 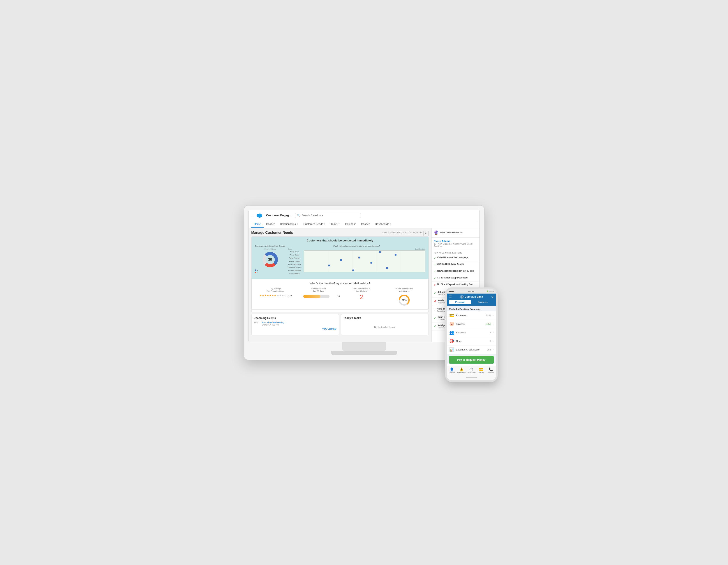 I want to click on nav-dashboards: Dashboards ▼, so click(x=383, y=225).